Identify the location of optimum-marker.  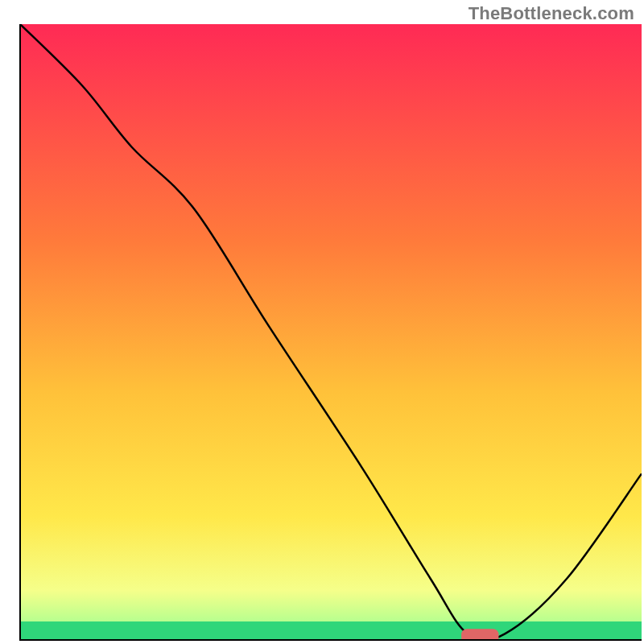
(480, 636).